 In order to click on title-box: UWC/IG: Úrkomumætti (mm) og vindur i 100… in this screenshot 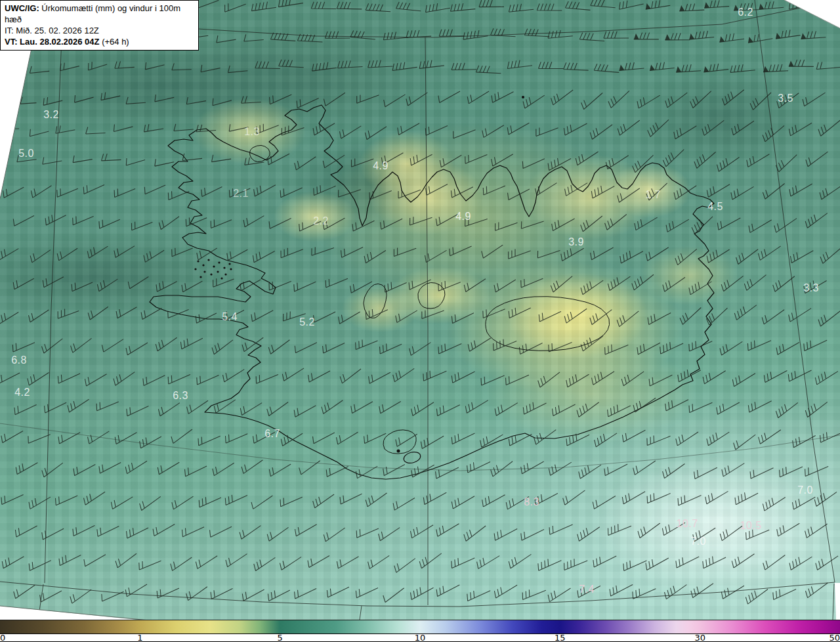, I will do `click(100, 25)`.